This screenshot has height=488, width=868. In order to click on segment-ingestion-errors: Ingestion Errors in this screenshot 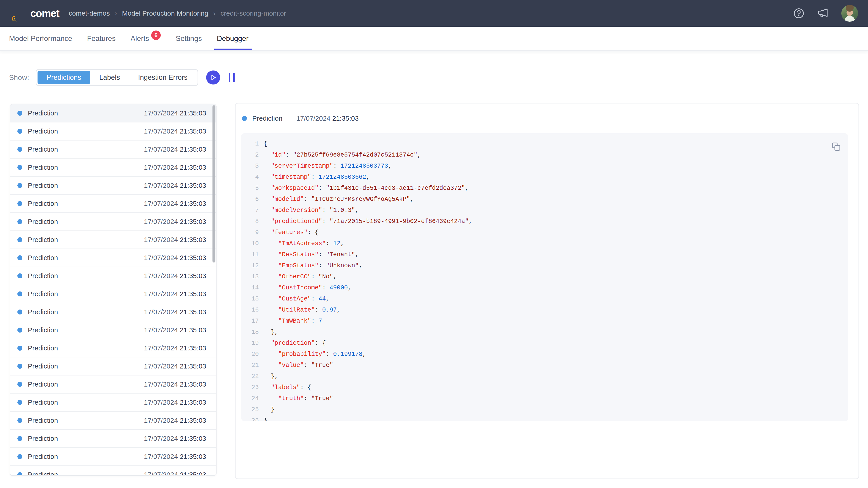, I will do `click(163, 77)`.